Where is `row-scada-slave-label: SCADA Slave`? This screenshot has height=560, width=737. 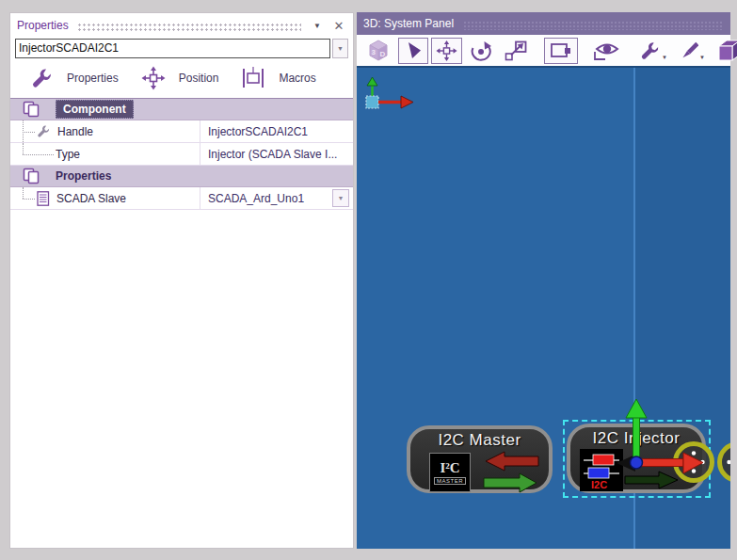
row-scada-slave-label: SCADA Slave is located at coordinates (91, 199).